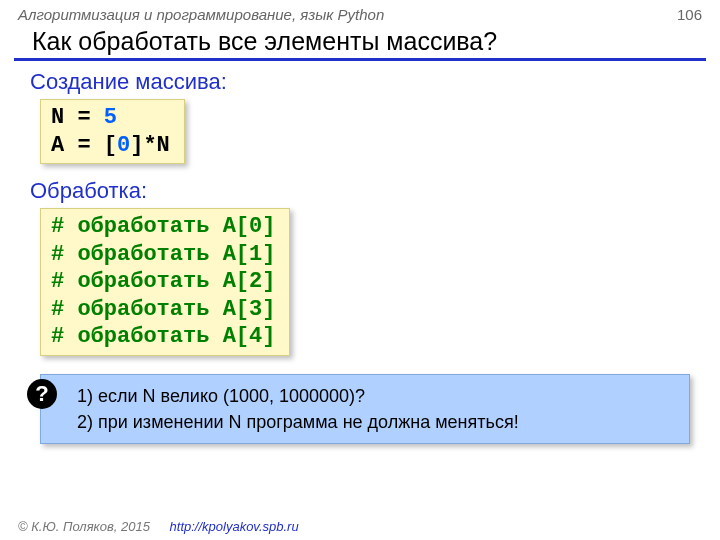 Image resolution: width=720 pixels, height=540 pixels. I want to click on page-number: 106, so click(690, 14).